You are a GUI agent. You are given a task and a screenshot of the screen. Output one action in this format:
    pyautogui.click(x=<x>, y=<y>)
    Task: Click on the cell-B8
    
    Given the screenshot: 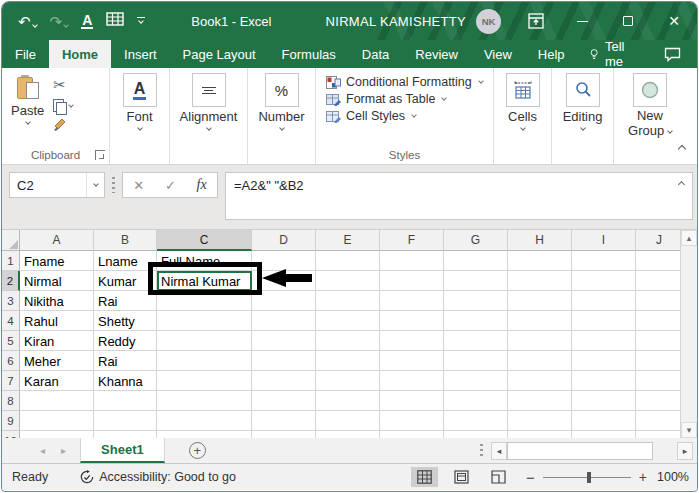 What is the action you would take?
    pyautogui.click(x=126, y=401)
    